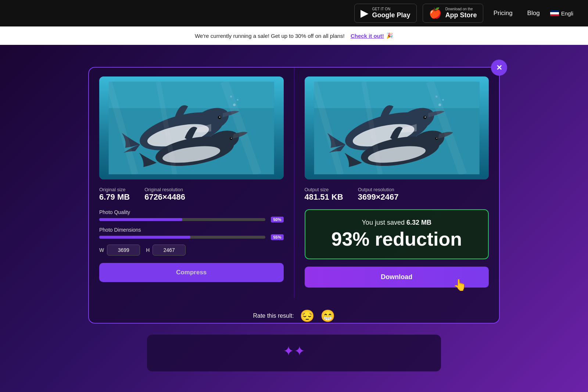 The height and width of the screenshot is (392, 588). What do you see at coordinates (397, 128) in the screenshot?
I see `output-image-container` at bounding box center [397, 128].